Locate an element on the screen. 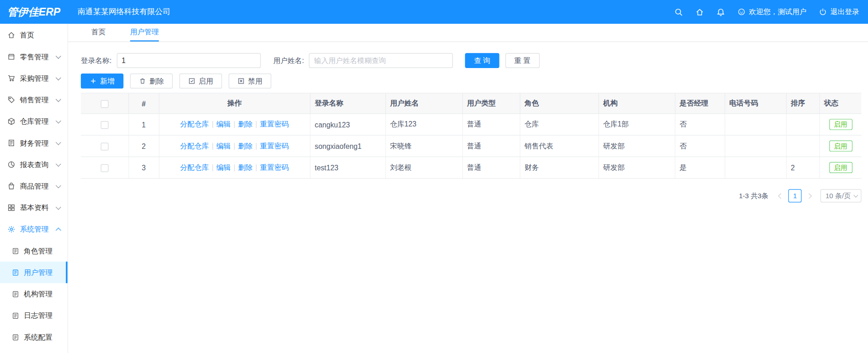 The image size is (868, 353). select-all-cell is located at coordinates (105, 103).